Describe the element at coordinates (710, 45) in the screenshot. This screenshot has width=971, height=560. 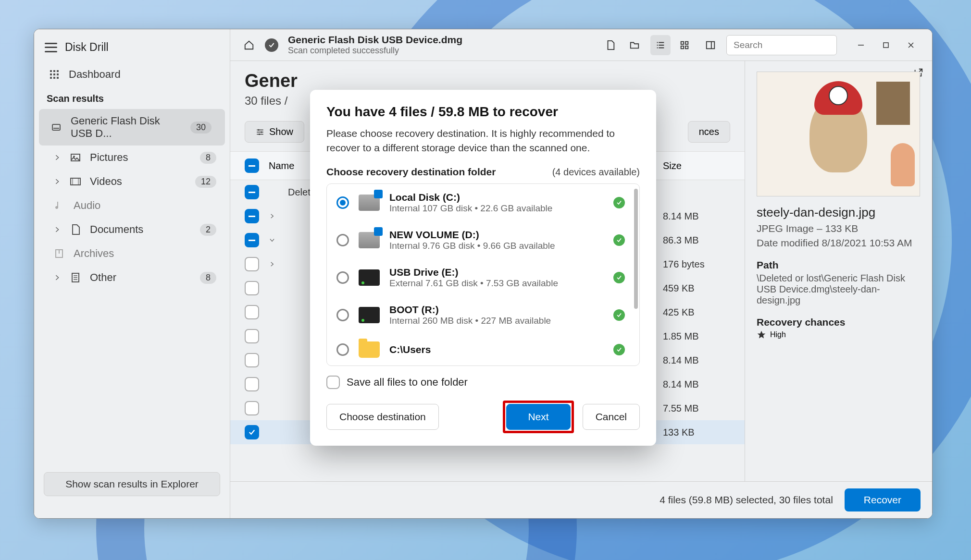
I see `preview-panel-icon` at that location.